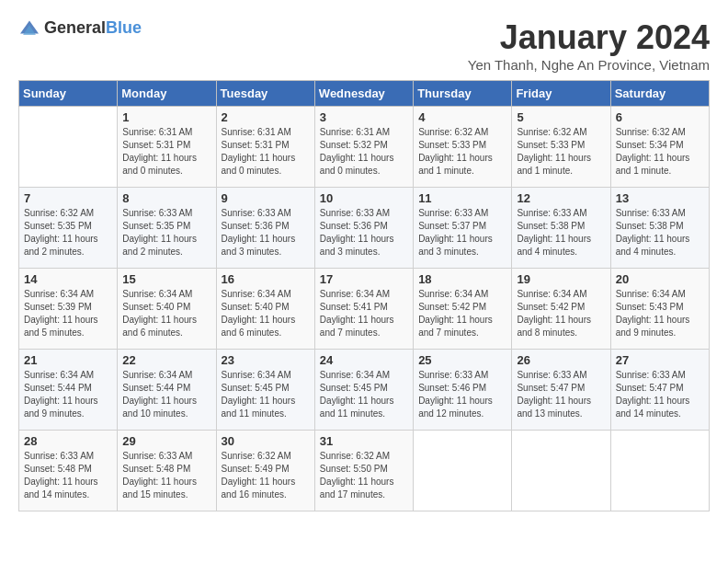 The height and width of the screenshot is (563, 728). Describe the element at coordinates (266, 199) in the screenshot. I see `day-number: 9` at that location.